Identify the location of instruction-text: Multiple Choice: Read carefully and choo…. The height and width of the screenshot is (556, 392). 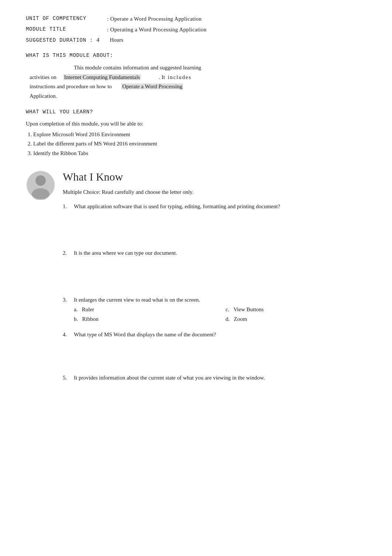
(214, 192).